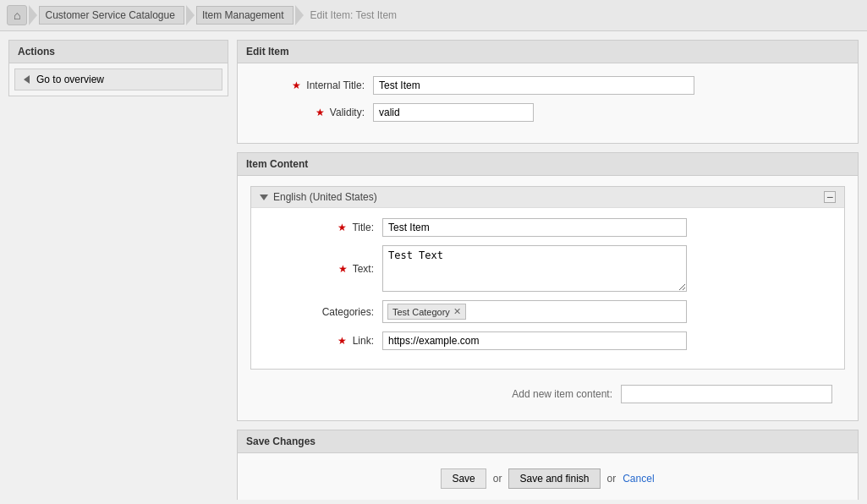 This screenshot has width=867, height=504. What do you see at coordinates (457, 311) in the screenshot?
I see `category-remove-button: ✕` at bounding box center [457, 311].